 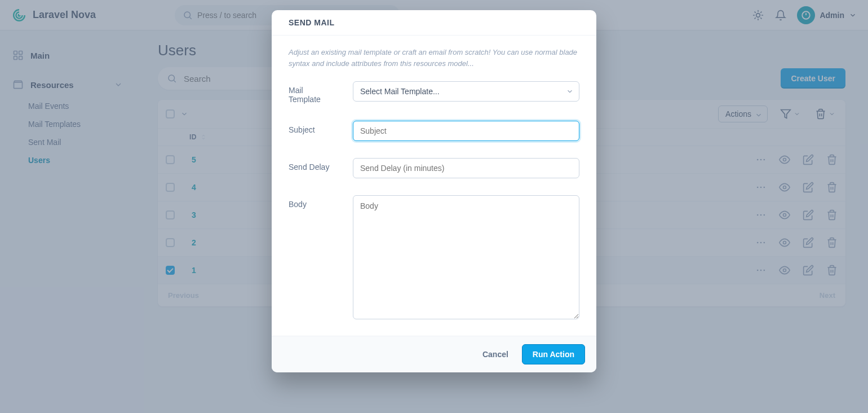 I want to click on field-subject: Subject, so click(x=434, y=131).